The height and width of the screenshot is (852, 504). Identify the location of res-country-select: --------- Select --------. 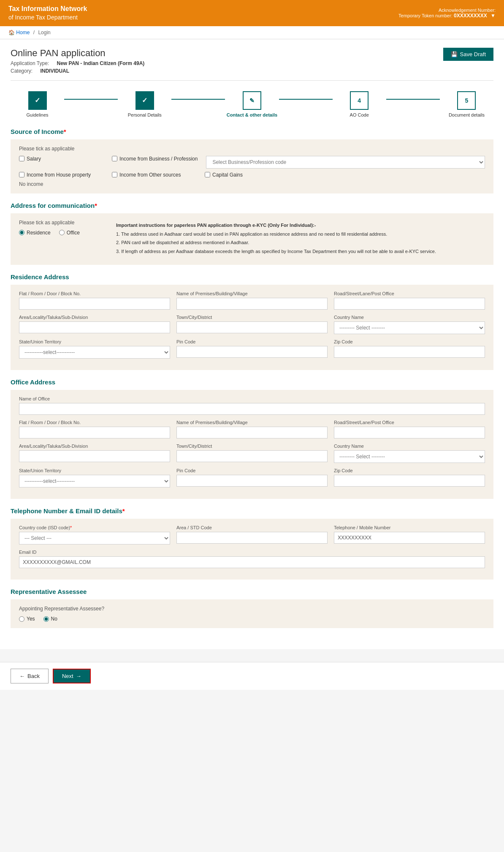
(409, 328).